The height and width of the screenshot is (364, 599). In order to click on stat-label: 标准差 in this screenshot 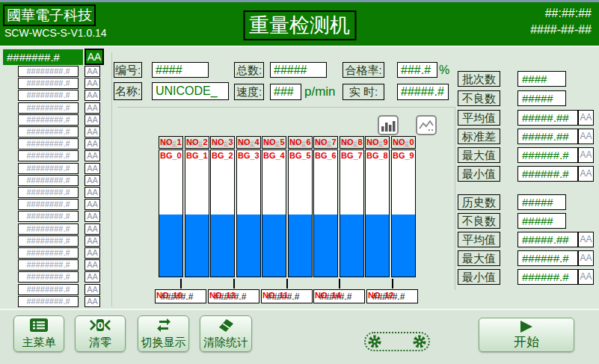, I will do `click(479, 136)`.